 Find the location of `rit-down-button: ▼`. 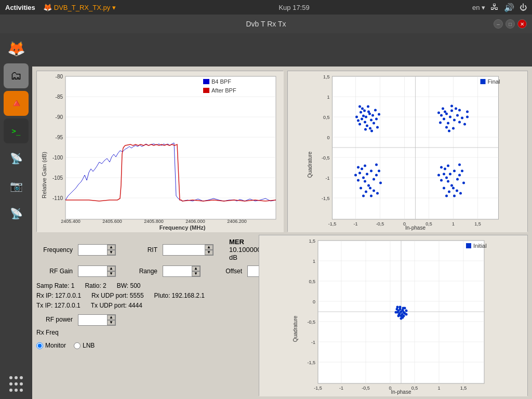

rit-down-button: ▼ is located at coordinates (209, 252).